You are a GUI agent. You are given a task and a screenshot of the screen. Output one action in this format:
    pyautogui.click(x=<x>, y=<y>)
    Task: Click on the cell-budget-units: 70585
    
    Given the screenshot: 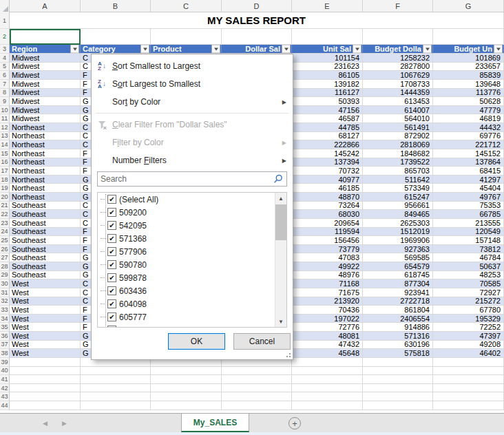 What is the action you would take?
    pyautogui.click(x=468, y=284)
    